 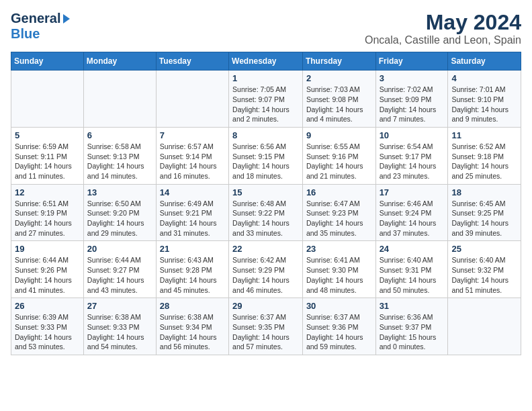 I want to click on day-info: Sunrise: 6:50 AMSunset: 9:20 PMDaylight:…, so click(x=120, y=219).